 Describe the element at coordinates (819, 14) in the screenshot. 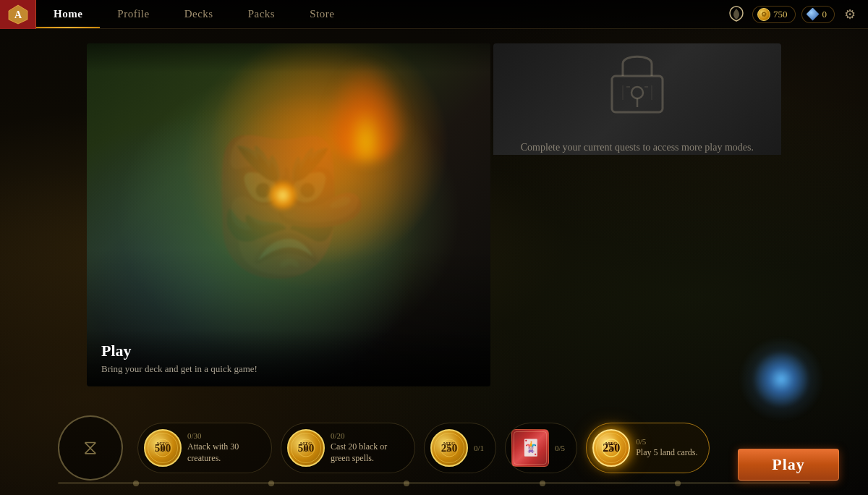

I see `gems-currency: 0` at that location.